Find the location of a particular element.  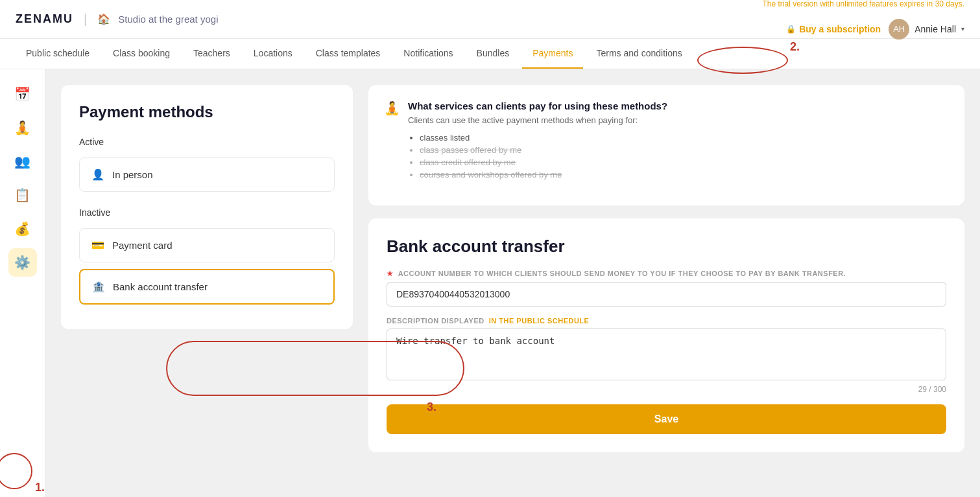

home-icon: 🏠 is located at coordinates (104, 19).